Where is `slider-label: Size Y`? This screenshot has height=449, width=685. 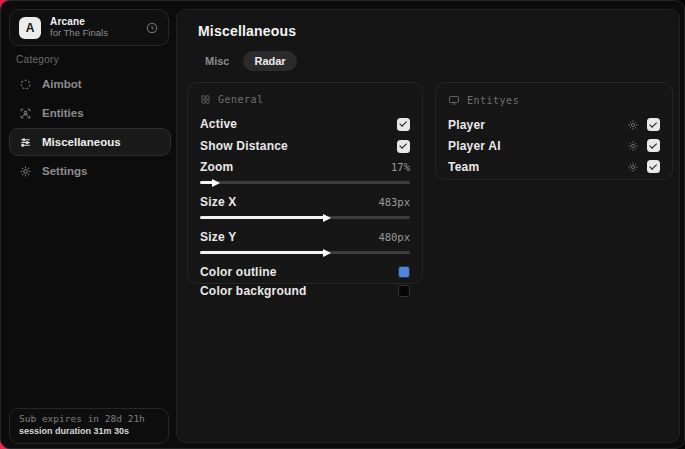 slider-label: Size Y is located at coordinates (218, 237).